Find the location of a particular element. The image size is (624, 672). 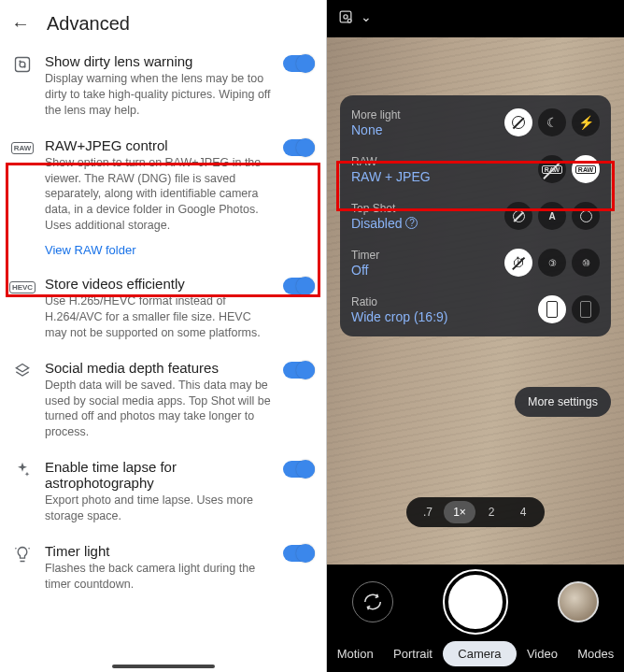

zoom-4x: 4 is located at coordinates (523, 512).